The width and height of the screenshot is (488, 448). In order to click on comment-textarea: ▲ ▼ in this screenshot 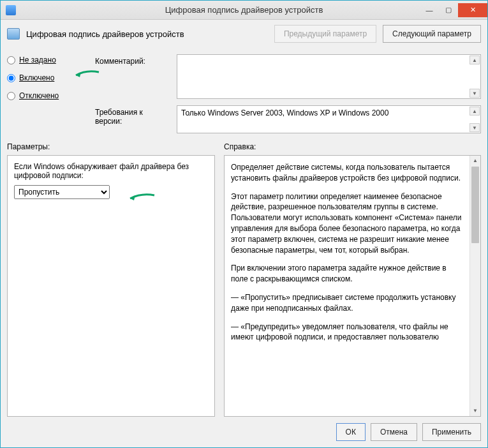, I will do `click(329, 77)`.